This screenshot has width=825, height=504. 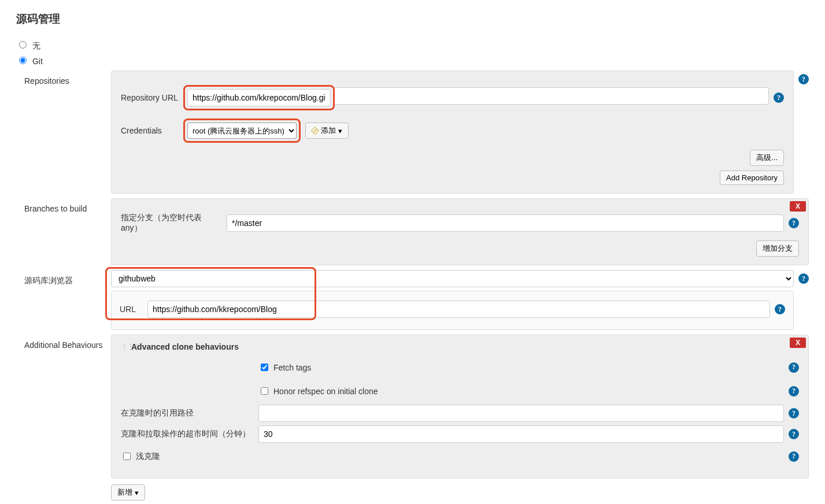 I want to click on ref-path-label: 在克隆时的引用路径, so click(x=187, y=413).